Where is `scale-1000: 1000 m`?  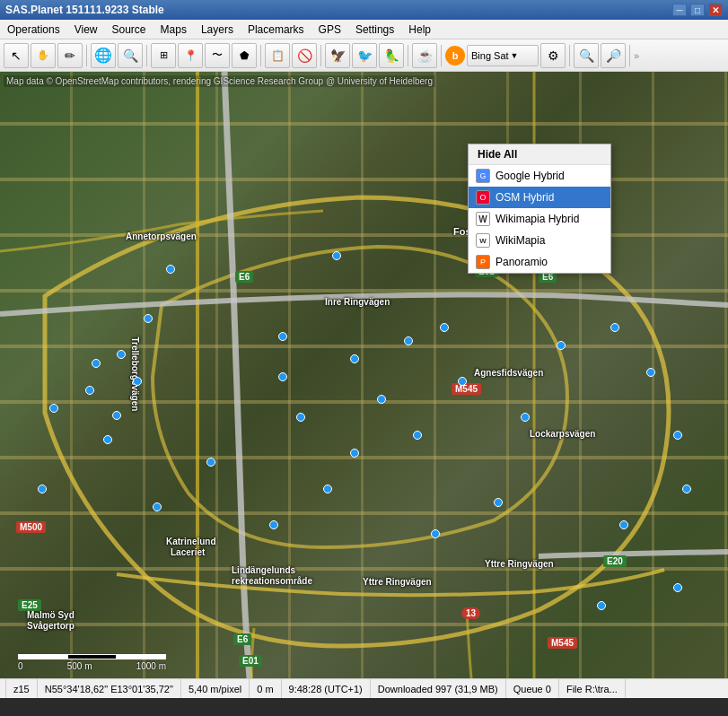
scale-1000: 1000 m is located at coordinates (151, 666).